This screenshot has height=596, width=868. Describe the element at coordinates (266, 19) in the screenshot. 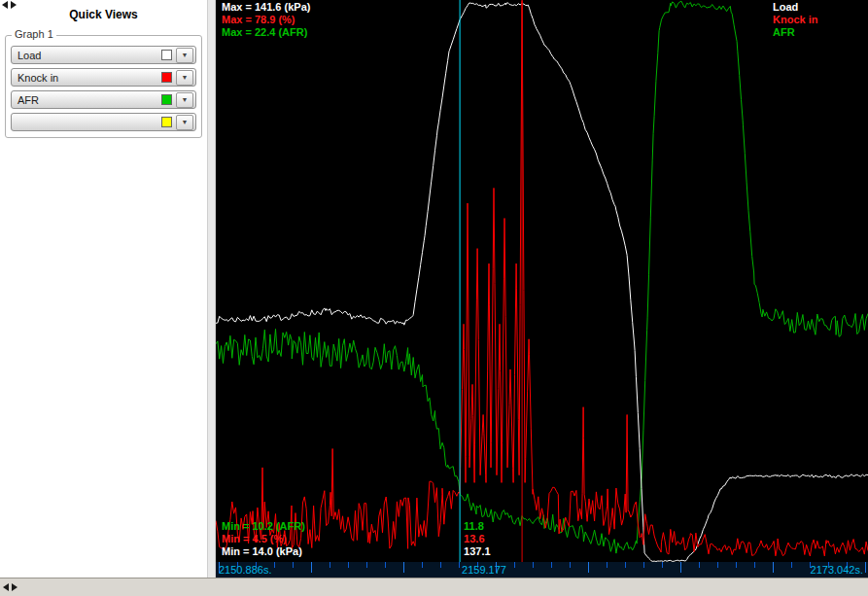

I see `max-labels: Max = 141.6 (kPa)Max = 78.9 (%)Max = 22.…` at that location.